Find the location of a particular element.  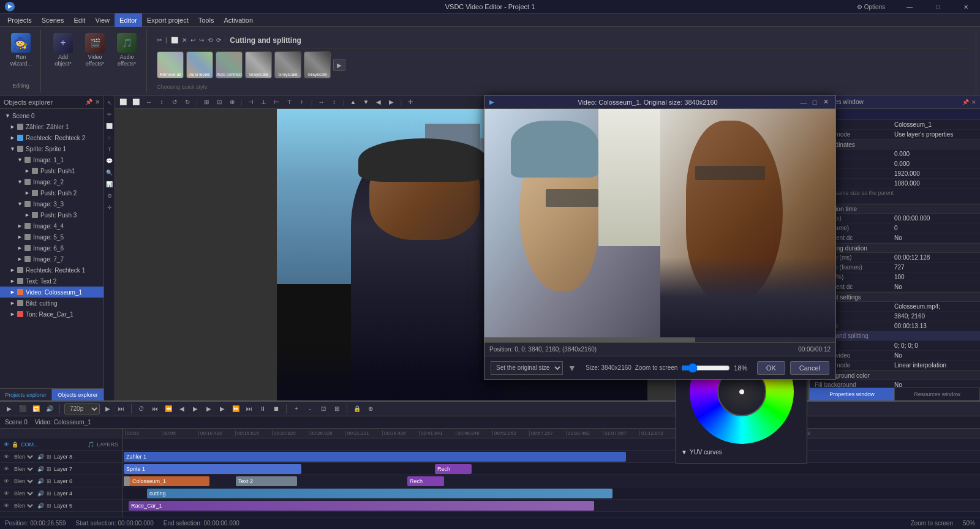

dialog-scrollbar-thumb is located at coordinates (590, 340).